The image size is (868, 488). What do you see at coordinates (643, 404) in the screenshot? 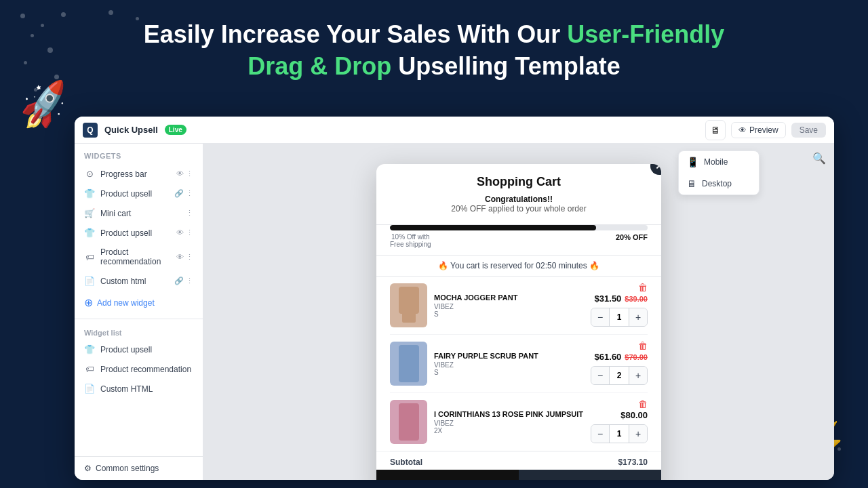
I see `delete-item-3-button: 🗑` at bounding box center [643, 404].